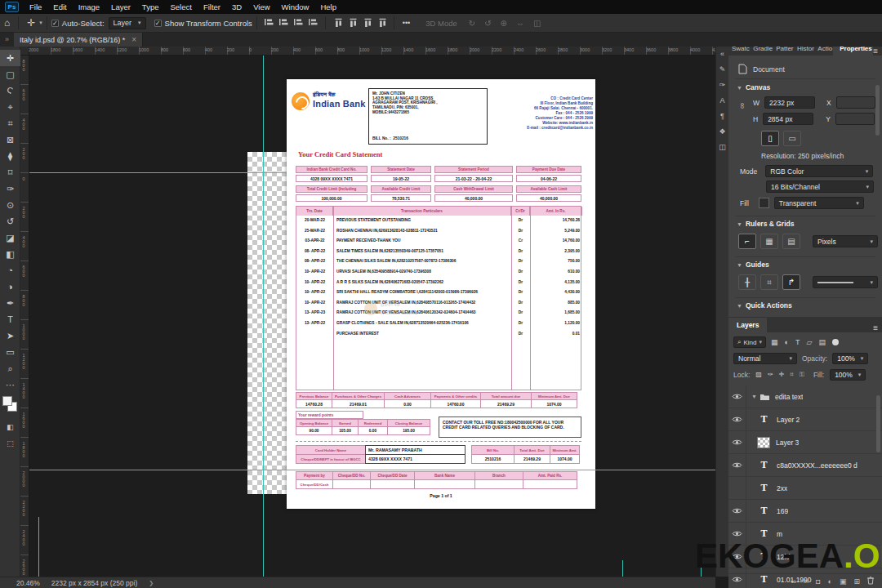 The height and width of the screenshot is (588, 882). I want to click on tool-zoom: ⌕, so click(10, 368).